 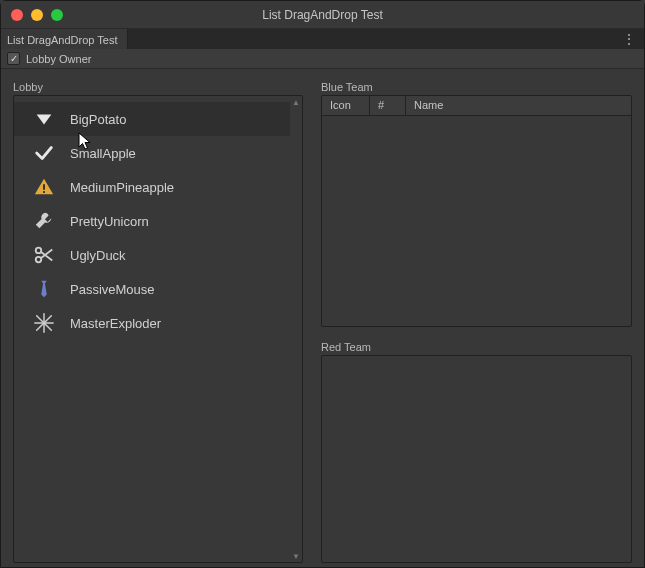 What do you see at coordinates (17, 15) in the screenshot?
I see `close-window-button` at bounding box center [17, 15].